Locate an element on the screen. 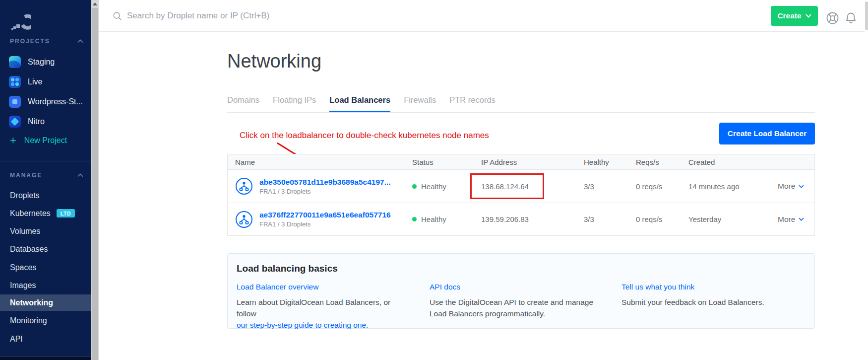 Image resolution: width=868 pixels, height=360 pixels. project-label: Staging is located at coordinates (41, 62).